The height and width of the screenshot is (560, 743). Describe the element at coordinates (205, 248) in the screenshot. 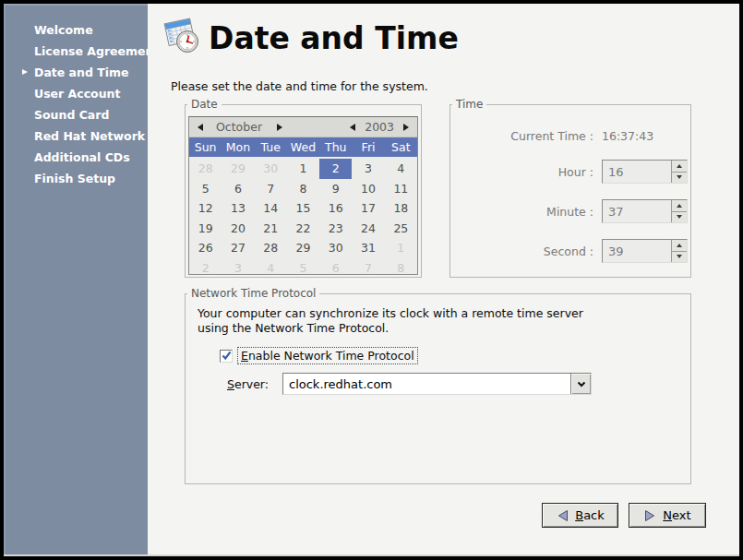

I see `calendar-day-cell: 26` at that location.